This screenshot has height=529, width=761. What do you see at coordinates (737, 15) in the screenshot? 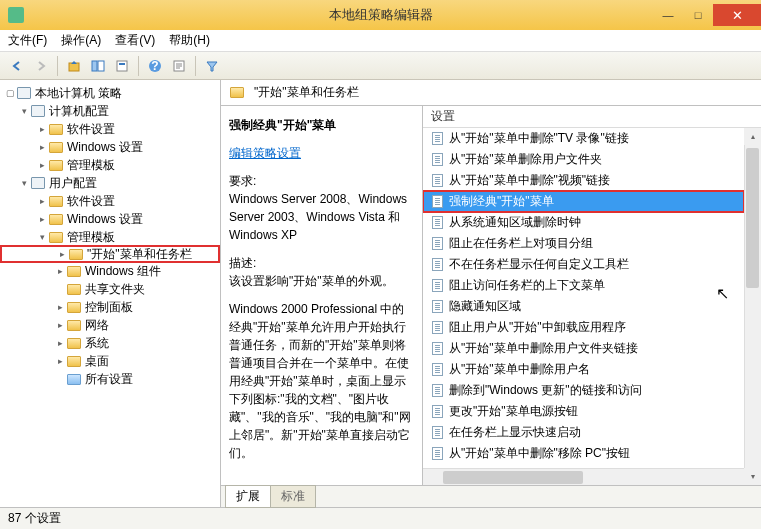
I see `close-button: ✕` at bounding box center [737, 15].